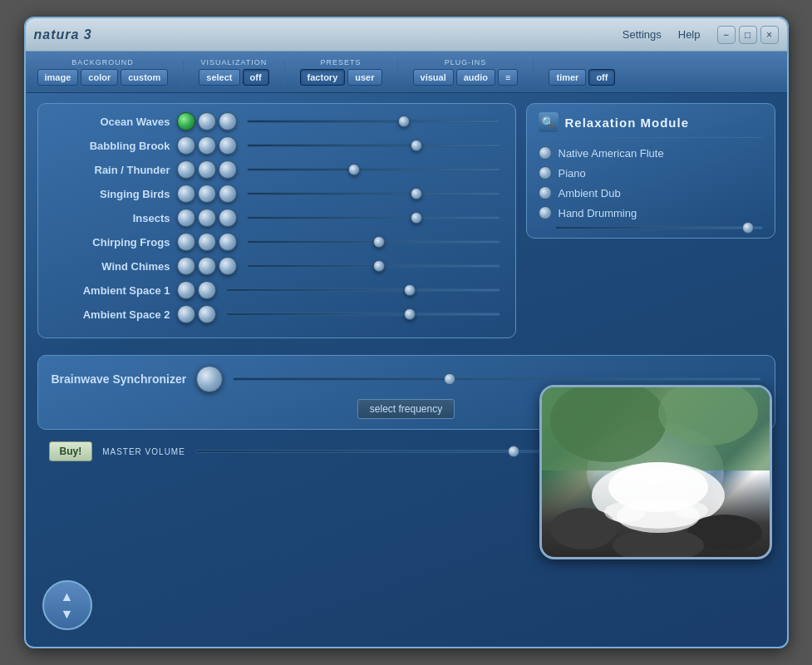  What do you see at coordinates (374, 218) in the screenshot?
I see `insects-slider` at bounding box center [374, 218].